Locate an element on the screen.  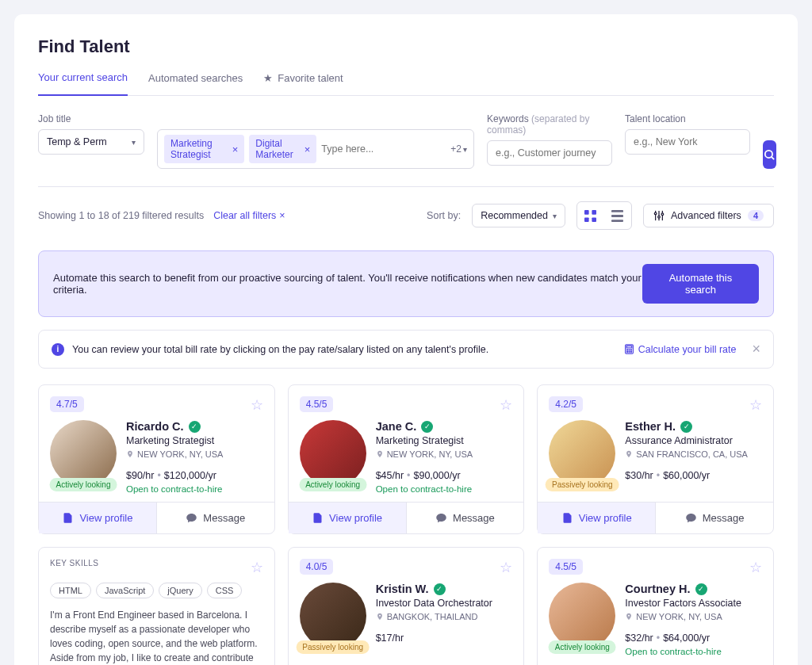
skill-tag: HTML is located at coordinates (71, 590).